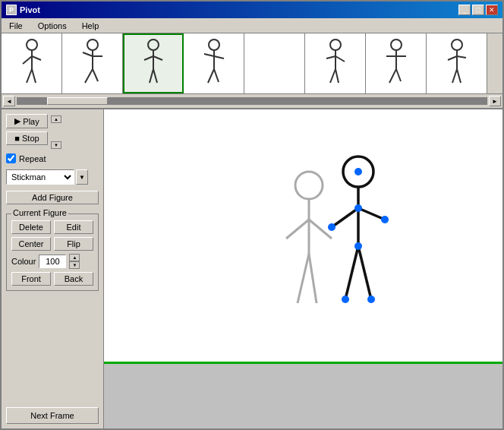  What do you see at coordinates (11, 158) in the screenshot?
I see `repeat-checkbox` at bounding box center [11, 158].